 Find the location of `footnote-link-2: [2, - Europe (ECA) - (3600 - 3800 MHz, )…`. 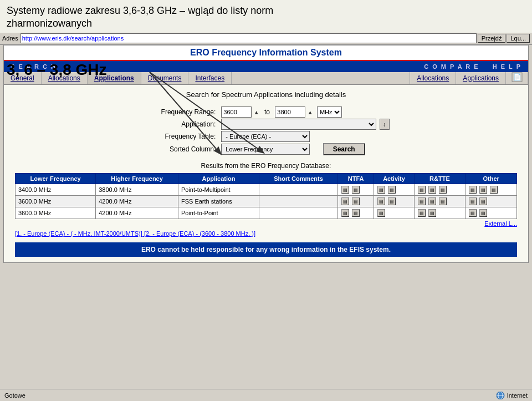

footnote-link-2: [2, - Europe (ECA) - (3600 - 3800 MHz, )… is located at coordinates (200, 234).